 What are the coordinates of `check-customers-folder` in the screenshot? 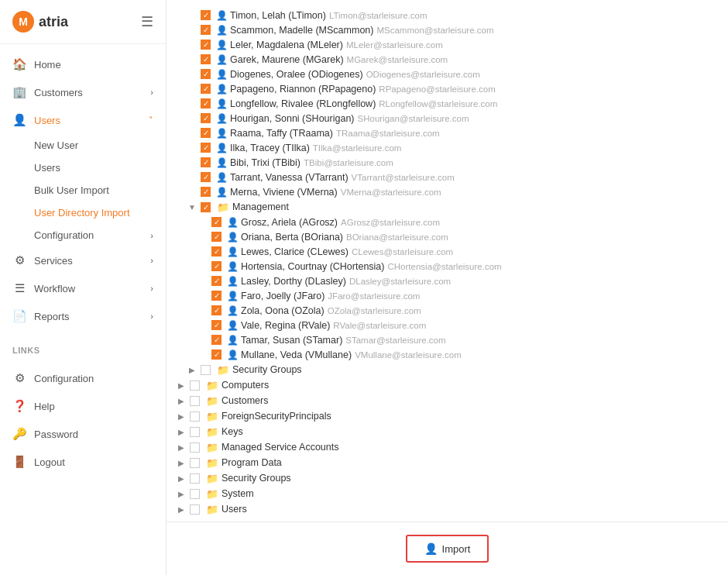 It's located at (195, 401).